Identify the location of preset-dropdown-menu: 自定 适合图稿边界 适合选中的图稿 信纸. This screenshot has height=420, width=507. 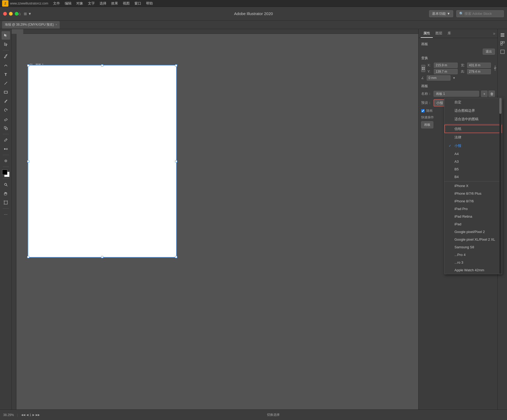
(473, 186).